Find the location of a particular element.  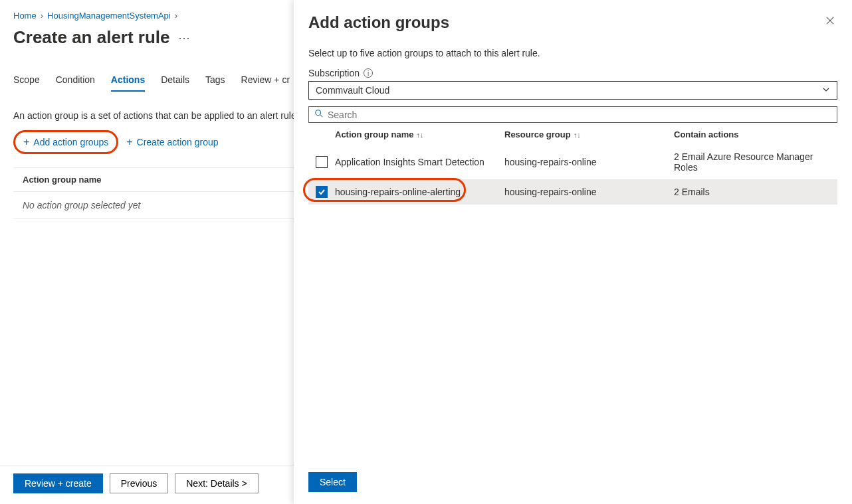

review-create-button: Review + create is located at coordinates (58, 483).